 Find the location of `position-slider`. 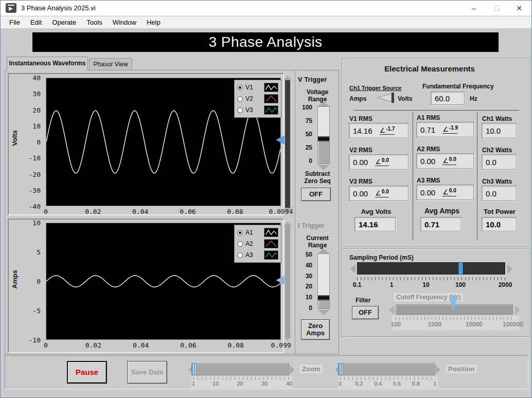

position-slider is located at coordinates (387, 369).